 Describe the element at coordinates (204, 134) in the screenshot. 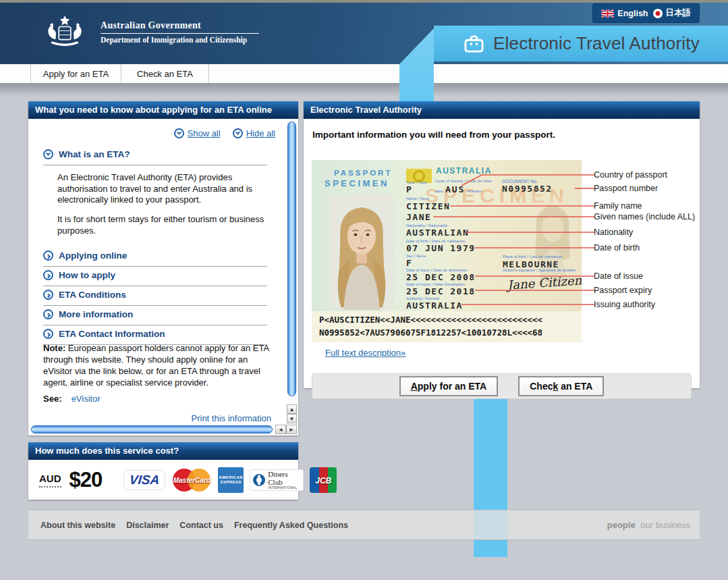

I see `show-all-label: Show all` at that location.